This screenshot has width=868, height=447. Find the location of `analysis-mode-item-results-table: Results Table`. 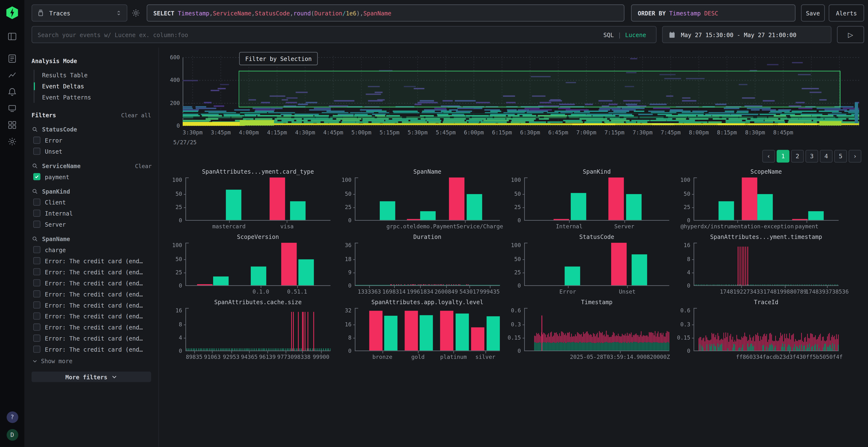

analysis-mode-item-results-table: Results Table is located at coordinates (94, 75).